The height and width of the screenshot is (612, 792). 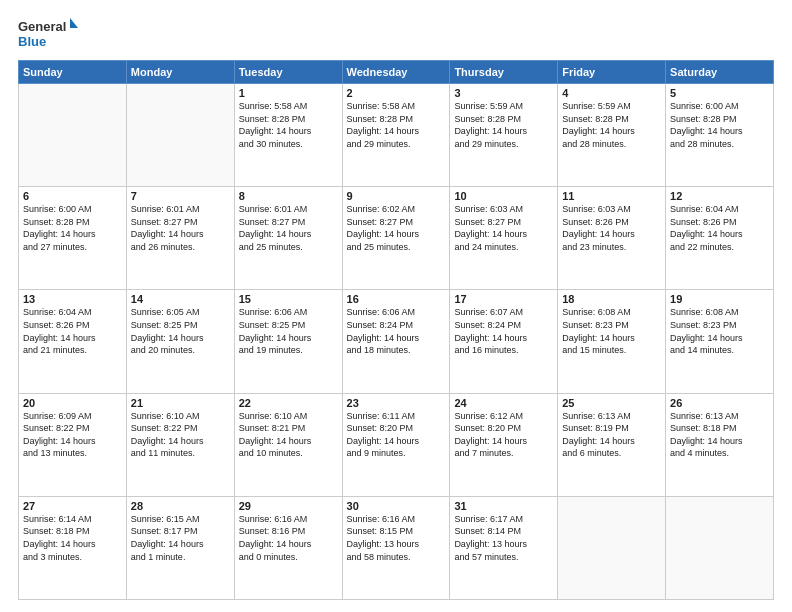 I want to click on weekday-header-friday: Friday, so click(x=612, y=72).